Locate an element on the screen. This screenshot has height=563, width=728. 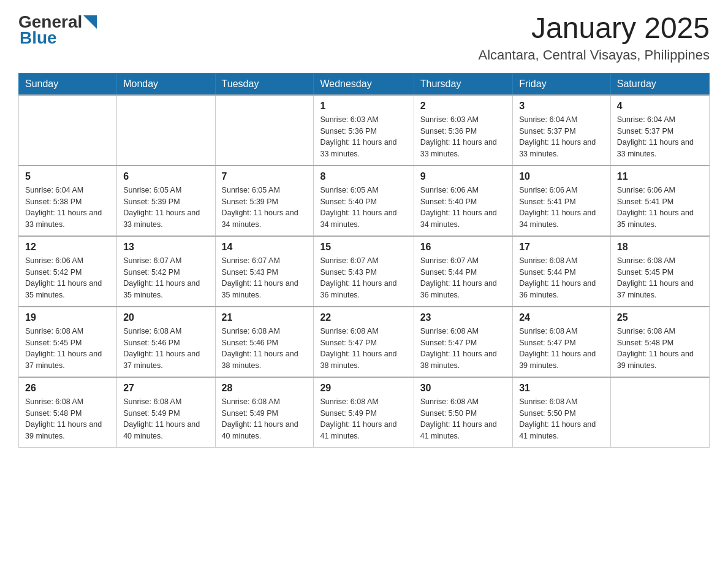
day-info: Sunrise: 6:07 AMSunset: 5:44 PMDaylight:… is located at coordinates (463, 278).